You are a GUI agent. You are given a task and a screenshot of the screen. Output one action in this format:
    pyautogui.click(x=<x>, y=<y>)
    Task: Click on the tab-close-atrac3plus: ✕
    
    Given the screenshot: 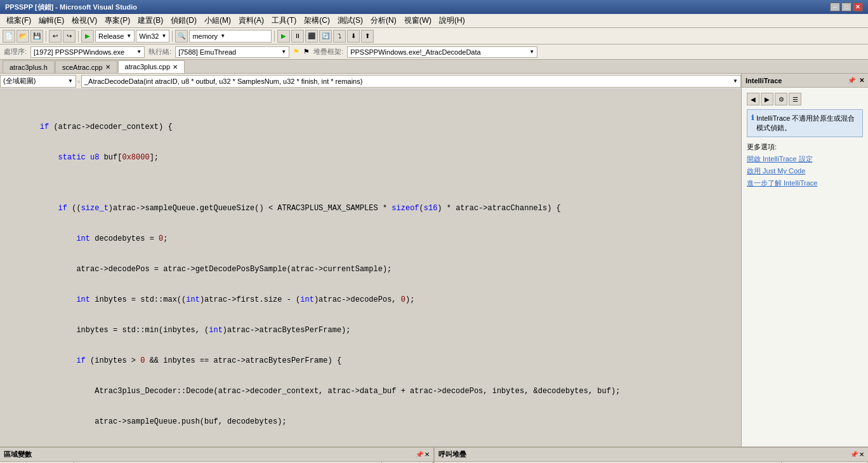 What is the action you would take?
    pyautogui.click(x=175, y=67)
    